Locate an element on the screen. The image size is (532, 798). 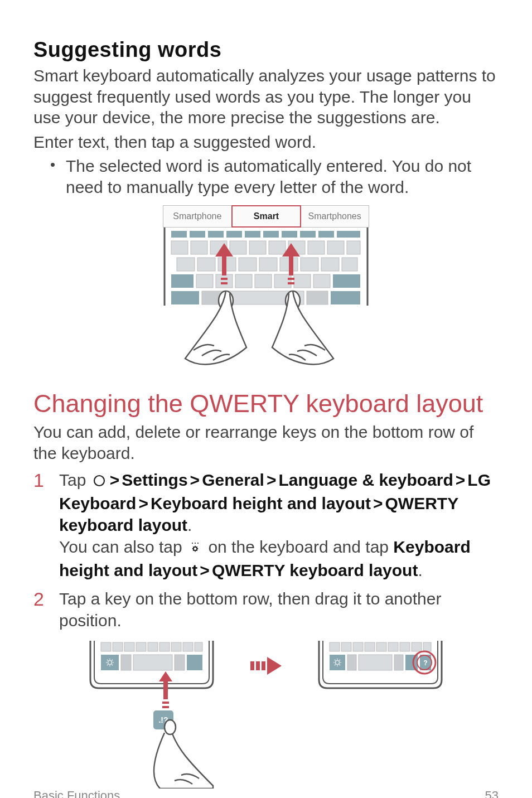
paragraph-s1-2: Enter text, then tap a suggested word. is located at coordinates (266, 142).